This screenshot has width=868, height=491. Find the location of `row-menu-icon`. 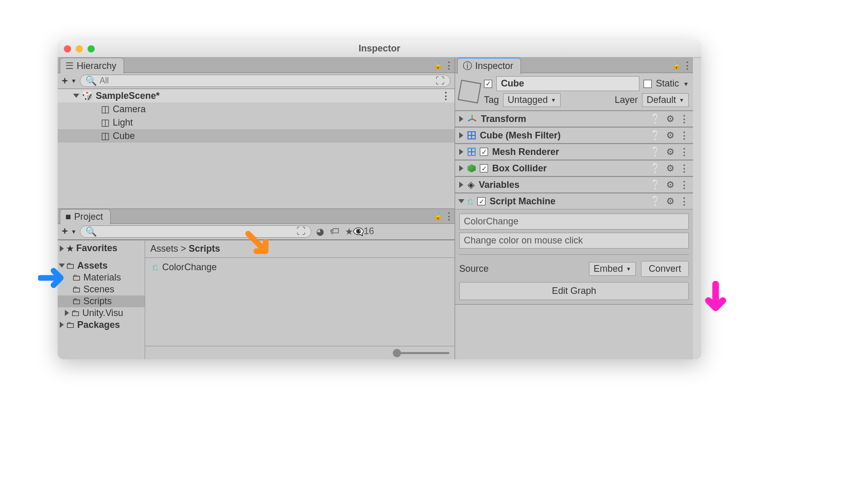

row-menu-icon is located at coordinates (446, 96).